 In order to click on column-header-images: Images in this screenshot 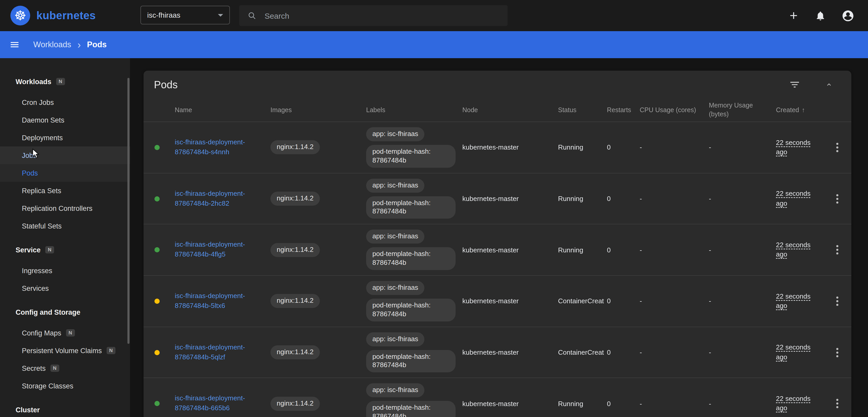, I will do `click(318, 110)`.